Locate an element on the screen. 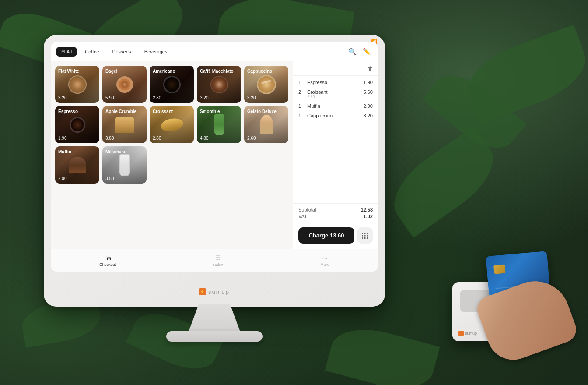  menu-item-smoothie: Smoothie 4.80 is located at coordinates (219, 124).